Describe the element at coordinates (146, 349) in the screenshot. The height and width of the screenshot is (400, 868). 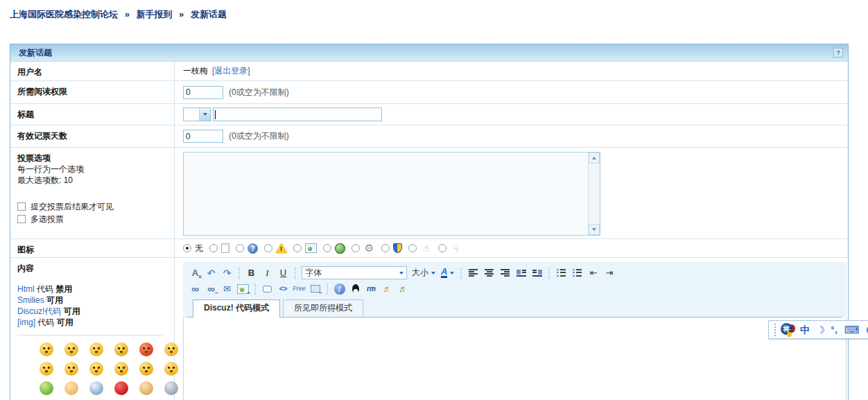
I see `smiley-furious-icon` at that location.